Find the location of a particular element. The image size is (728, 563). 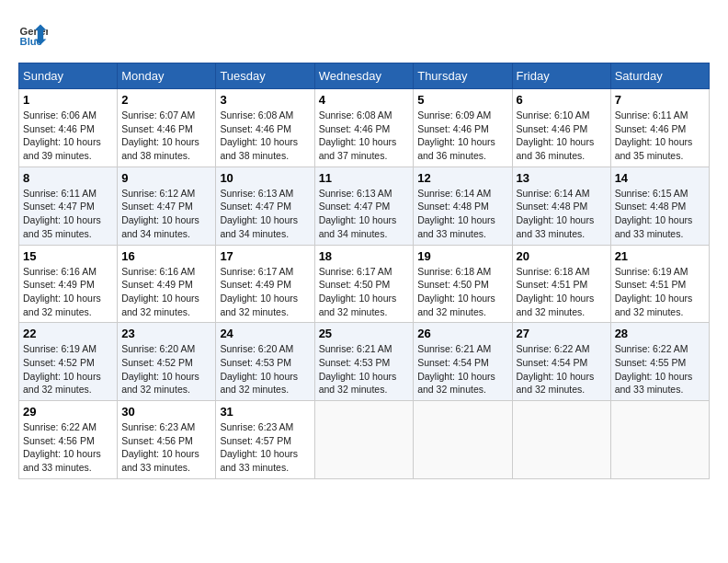

day-info: Sunrise: 6:10 AM Sunset: 4:46 PM Dayligh… is located at coordinates (562, 136).